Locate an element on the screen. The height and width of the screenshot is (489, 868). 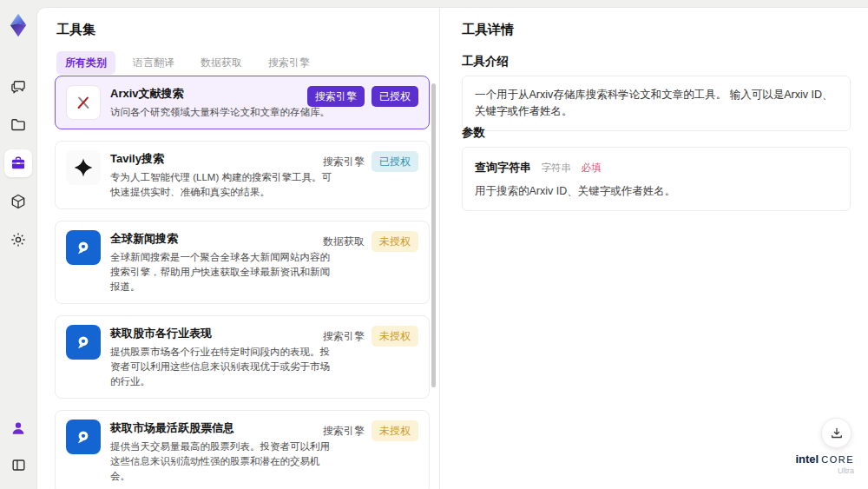
tool-card-arxiv: Arxiv文献搜索 访问各个研究领域大量科学论文和文章的存储库。 搜索引擎 已授… is located at coordinates (242, 102).